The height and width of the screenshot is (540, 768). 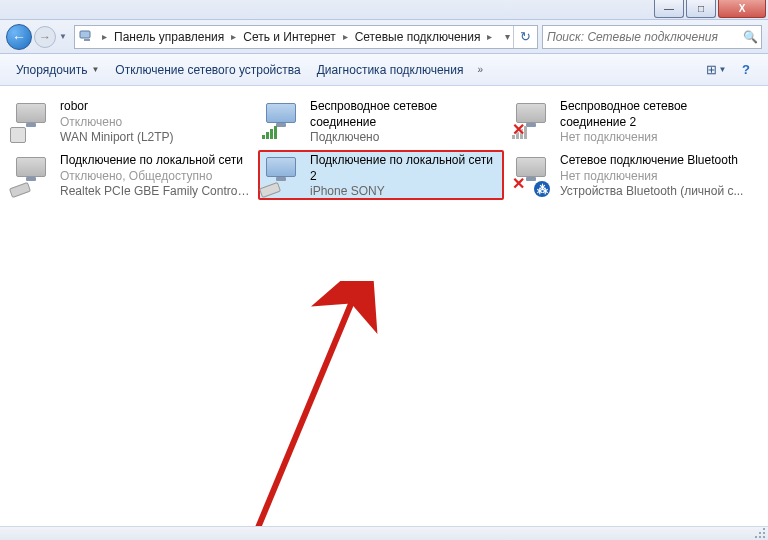 What do you see at coordinates (405, 192) in the screenshot?
I see `connection-device: iPhone SONY` at bounding box center [405, 192].